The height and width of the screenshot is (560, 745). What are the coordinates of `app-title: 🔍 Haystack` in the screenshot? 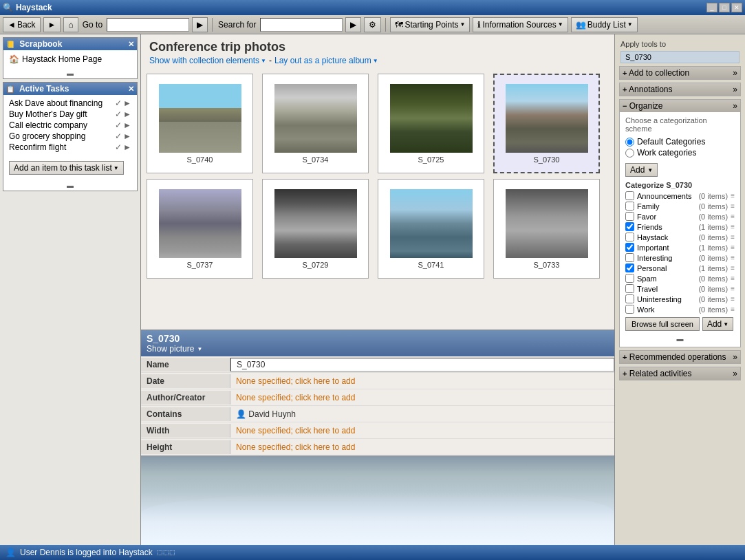 It's located at (28, 8).